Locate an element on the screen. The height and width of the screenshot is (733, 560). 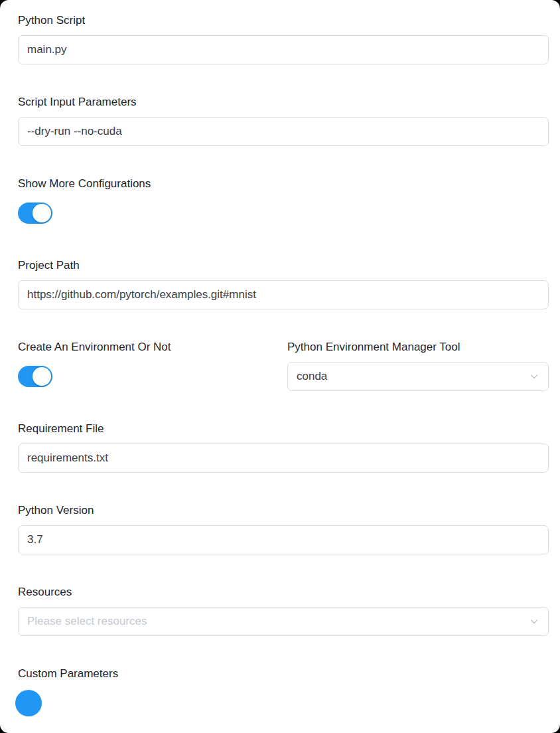
field-script-input-parameters: Script Input Parameters is located at coordinates (283, 121).